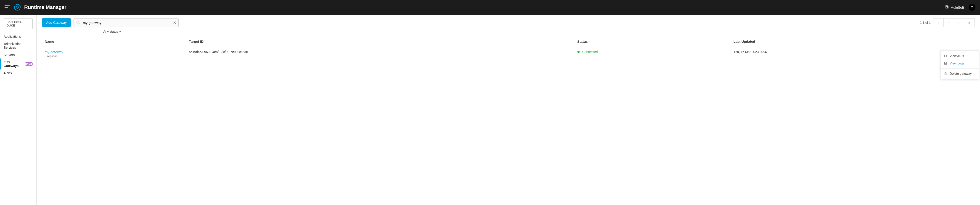 Image resolution: width=980 pixels, height=205 pixels. Describe the element at coordinates (946, 56) in the screenshot. I see `api-icon` at that location.